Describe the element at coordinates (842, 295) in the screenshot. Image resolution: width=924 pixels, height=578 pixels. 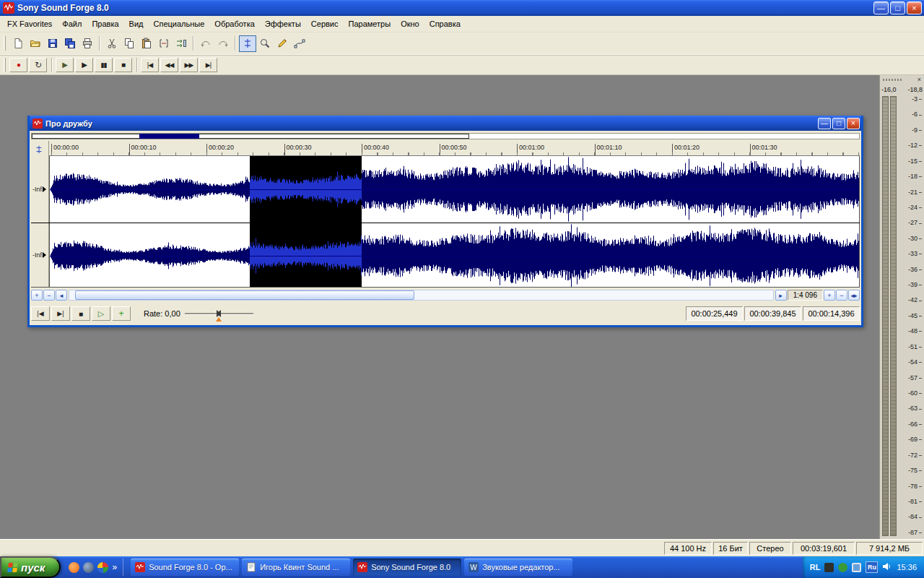
I see `zoom-out-button: −` at that location.